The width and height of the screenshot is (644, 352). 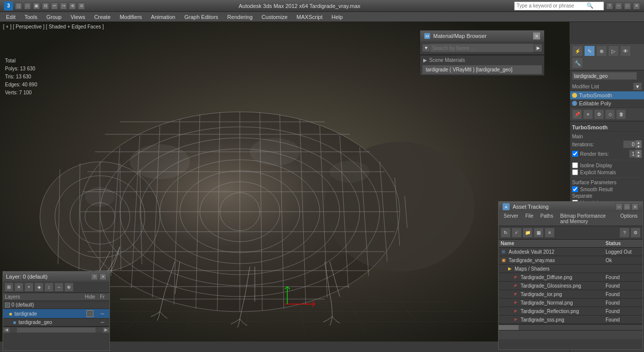 What do you see at coordinates (56, 305) in the screenshot?
I see `layer-row-default: ✓ 0 (default)` at bounding box center [56, 305].